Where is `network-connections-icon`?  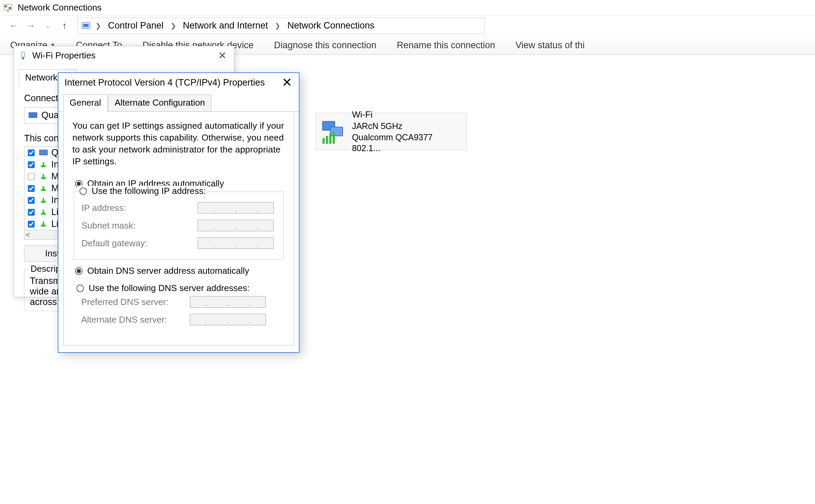 network-connections-icon is located at coordinates (8, 8).